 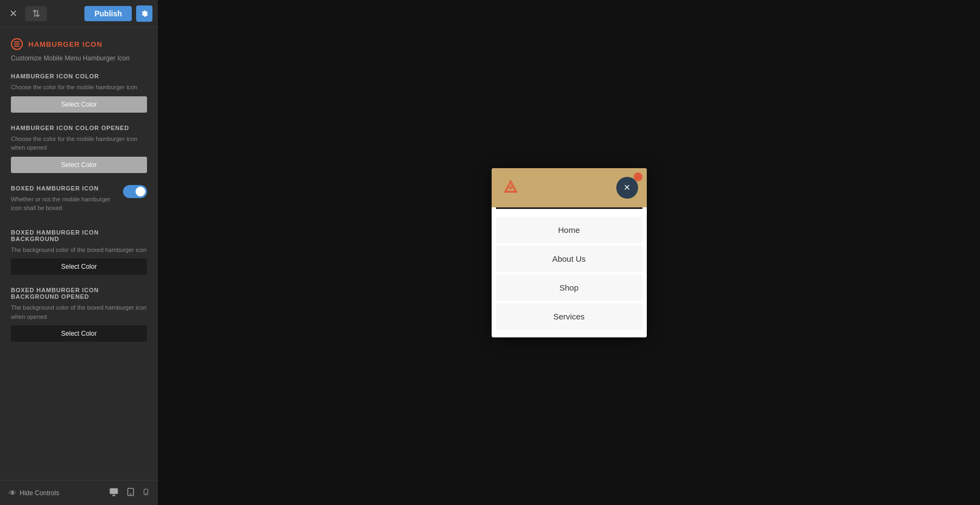 I want to click on select-color-btn-hamburger-icon-color-opened: Select Color, so click(x=79, y=165).